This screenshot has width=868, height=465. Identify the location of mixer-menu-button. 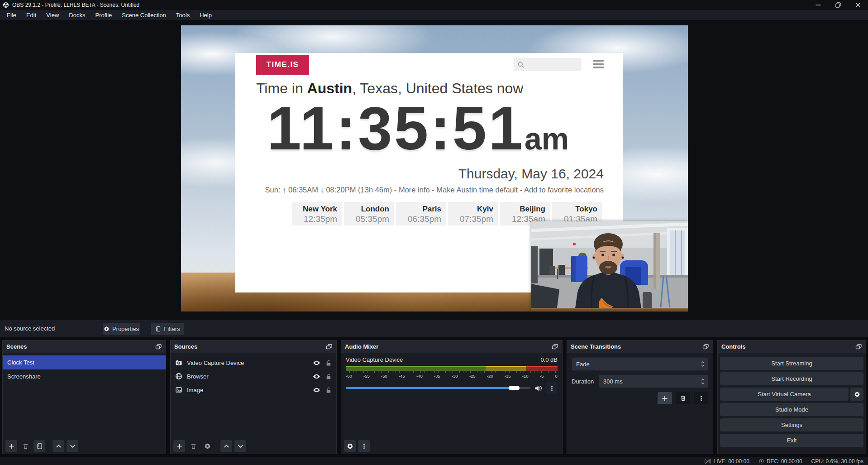
(364, 446).